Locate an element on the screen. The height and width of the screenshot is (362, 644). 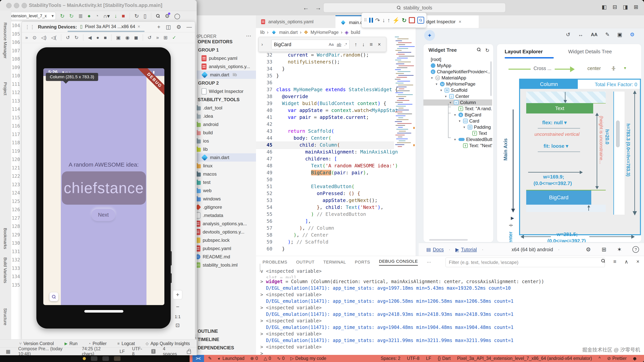
flex-value: flex: null ▾ is located at coordinates (554, 123).